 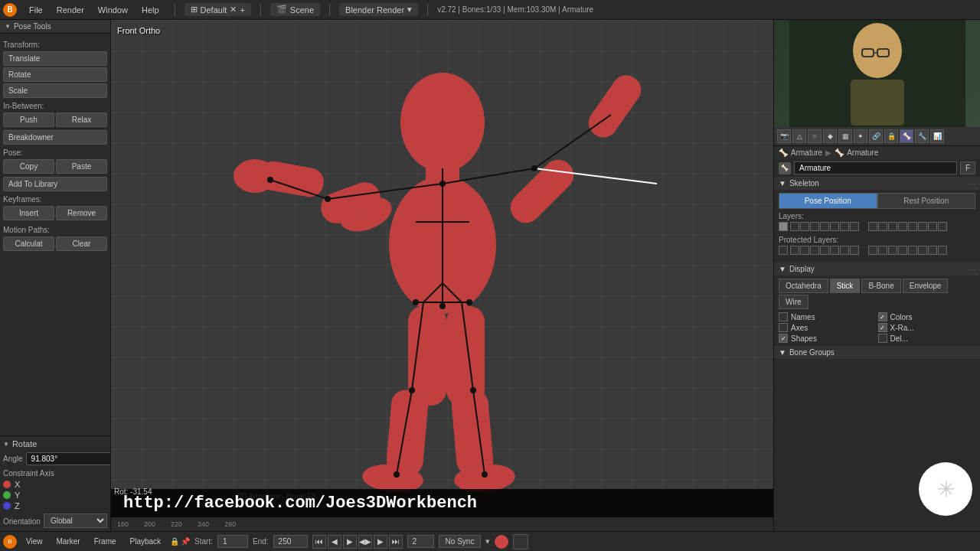 I want to click on envelope-button: Envelope, so click(x=926, y=286).